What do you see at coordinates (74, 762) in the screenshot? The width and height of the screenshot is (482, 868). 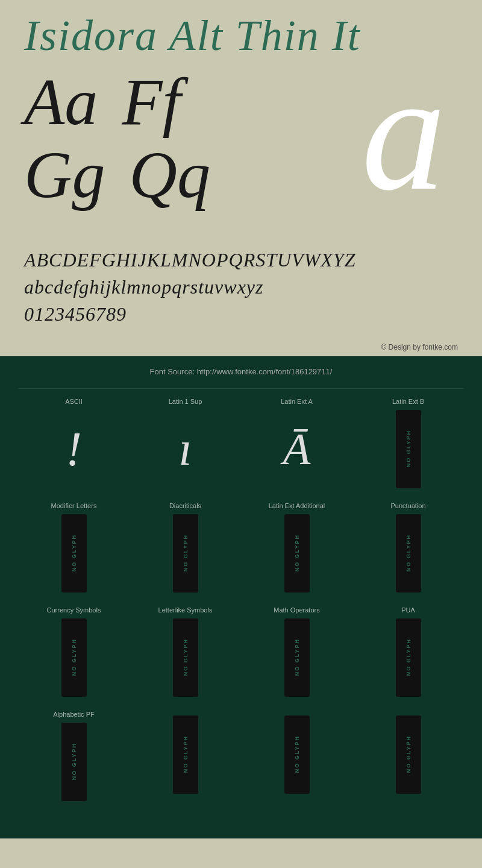 I see `alphabeticpf-sample: NO GLYPH` at bounding box center [74, 762].